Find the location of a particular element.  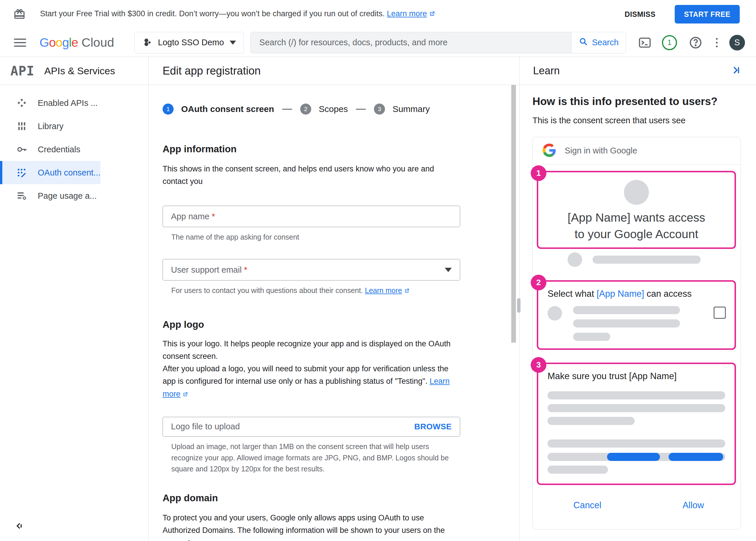

cloud-shell-icon is located at coordinates (645, 43).